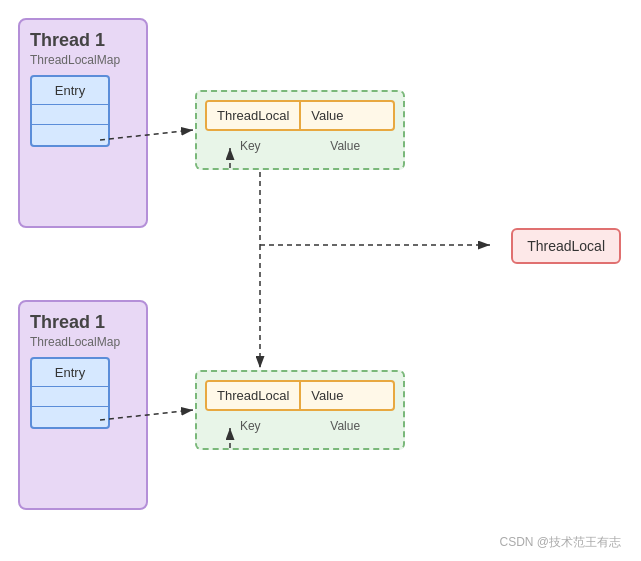 This screenshot has height=561, width=641. I want to click on map1-value2-label: Value, so click(345, 146).